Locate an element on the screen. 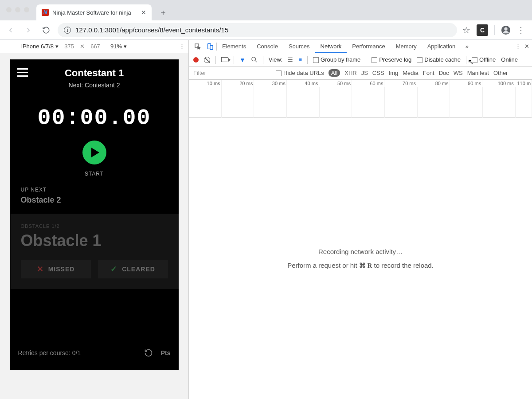 The height and width of the screenshot is (399, 532). type-manifest: Manifest is located at coordinates (478, 73).